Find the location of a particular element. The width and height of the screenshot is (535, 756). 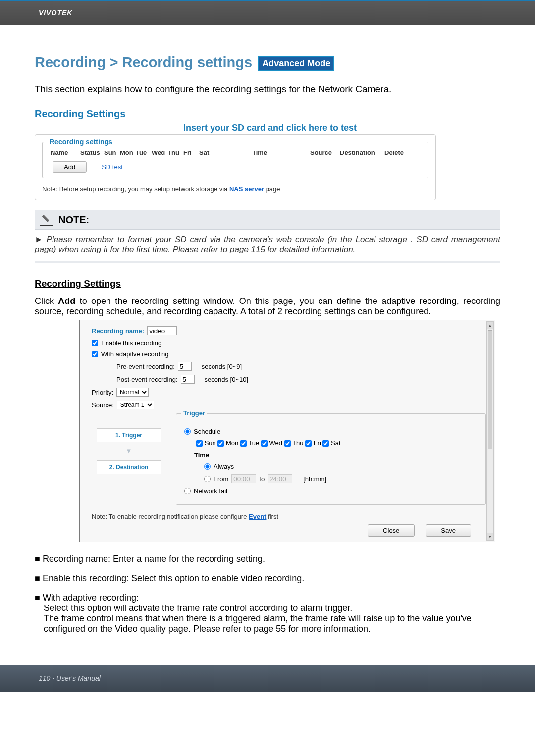

day-wed: Wed is located at coordinates (276, 443).